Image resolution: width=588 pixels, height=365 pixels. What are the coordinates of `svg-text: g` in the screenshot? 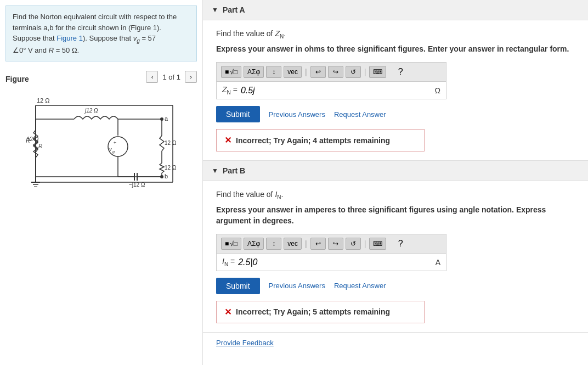 It's located at (114, 152).